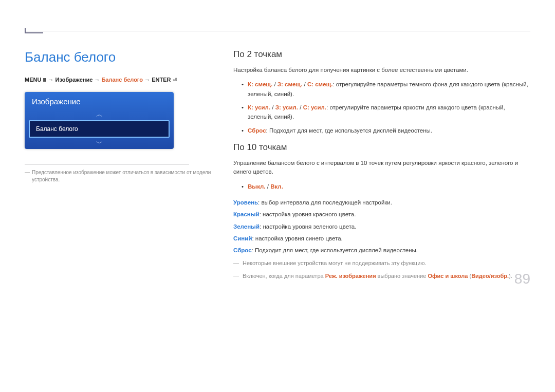  What do you see at coordinates (290, 84) in the screenshot?
I see `term: З: смещ.` at bounding box center [290, 84].